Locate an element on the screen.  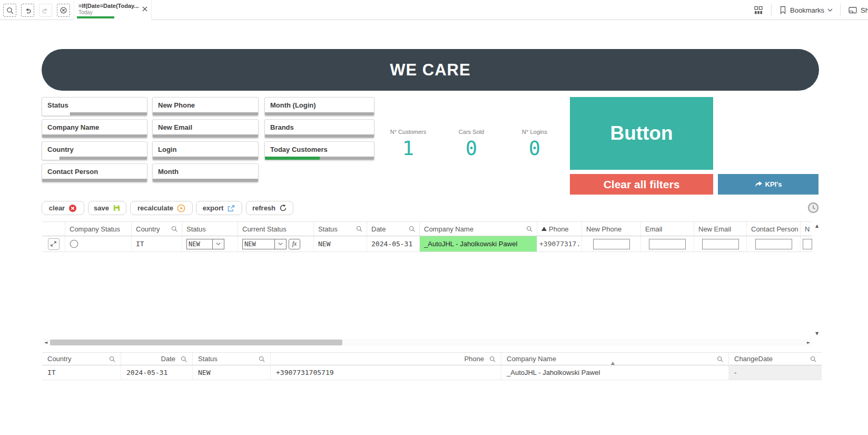
partial-input is located at coordinates (807, 244).